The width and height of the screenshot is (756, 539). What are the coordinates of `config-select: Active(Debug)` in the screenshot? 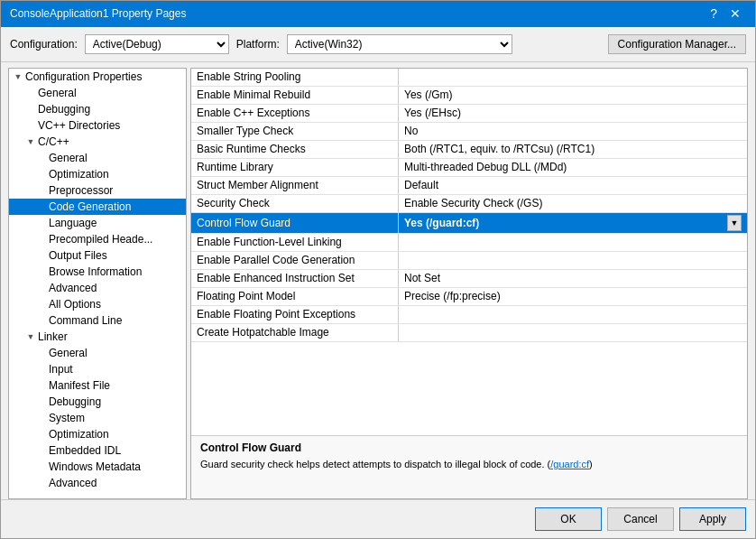 It's located at (157, 44).